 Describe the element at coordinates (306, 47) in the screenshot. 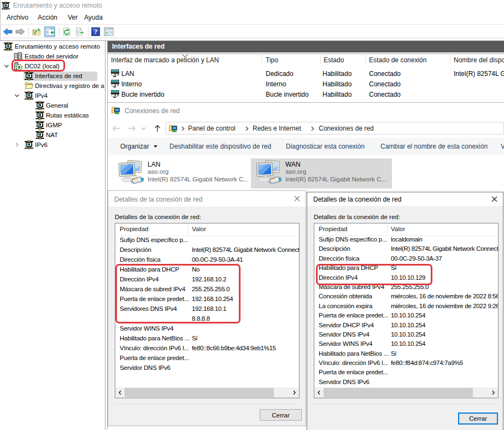

I see `results-pane-title: Interfaces de red` at that location.